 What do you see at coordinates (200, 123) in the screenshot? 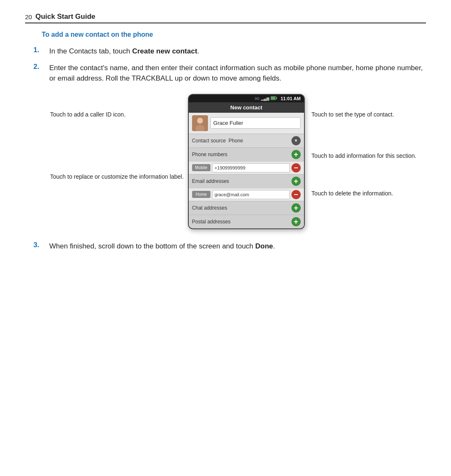
I see `avatar-image` at bounding box center [200, 123].